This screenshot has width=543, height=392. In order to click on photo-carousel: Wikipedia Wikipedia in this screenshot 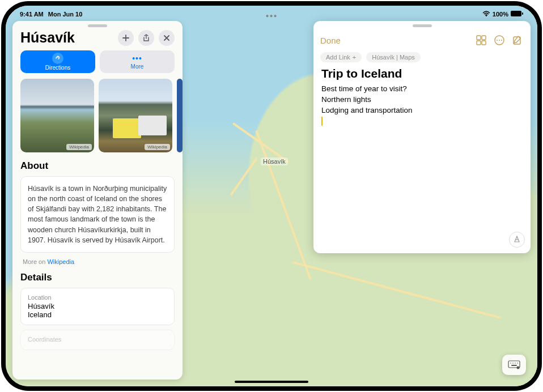, I will do `click(97, 118)`.